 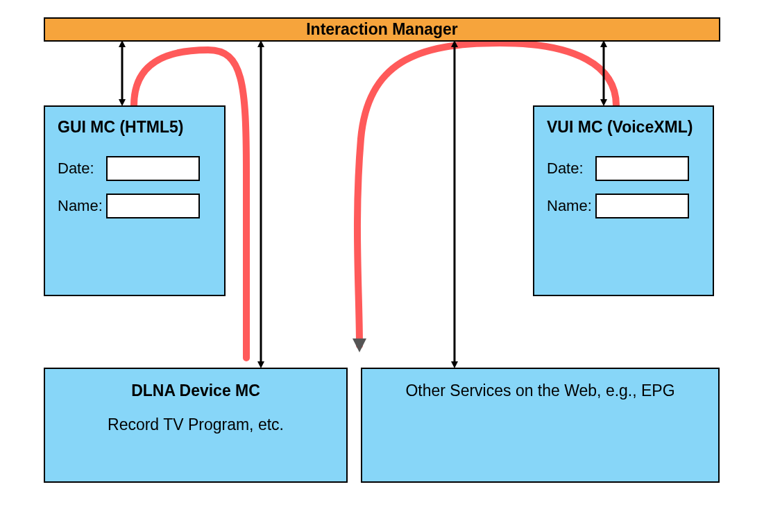 What do you see at coordinates (571, 206) in the screenshot?
I see `vui-name-label: Name:` at bounding box center [571, 206].